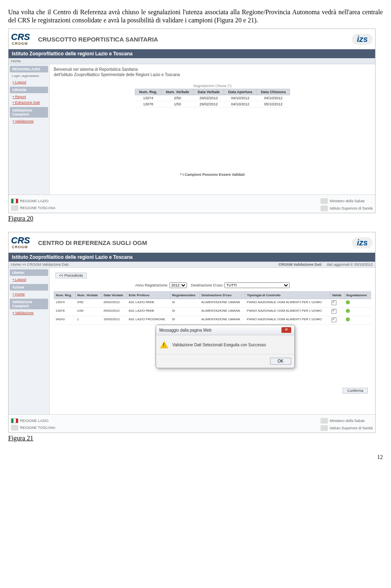  Describe the element at coordinates (192, 243) in the screenshot. I see `header-bar: CRS CROGM CENTRO DI REFERENZA SUGLI OGM …` at that location.